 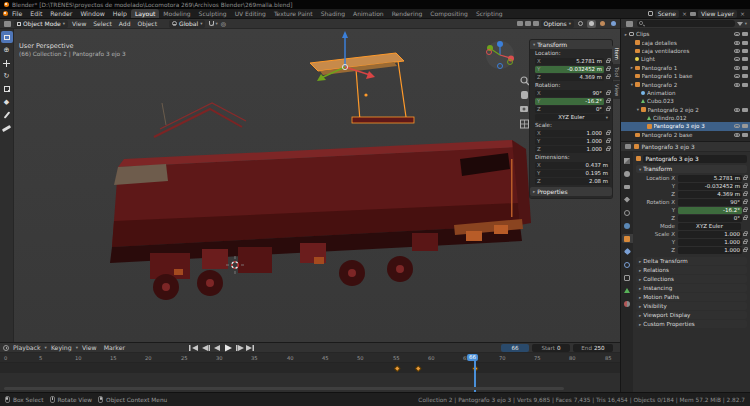 What do you see at coordinates (145, 14) in the screenshot?
I see `workspace-tab-layout: Layout` at bounding box center [145, 14].